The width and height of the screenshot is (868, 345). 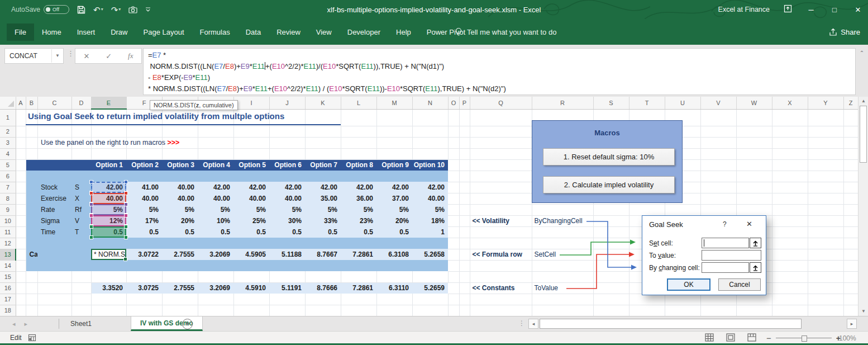 I want to click on cell-F10: 17%, so click(x=144, y=221).